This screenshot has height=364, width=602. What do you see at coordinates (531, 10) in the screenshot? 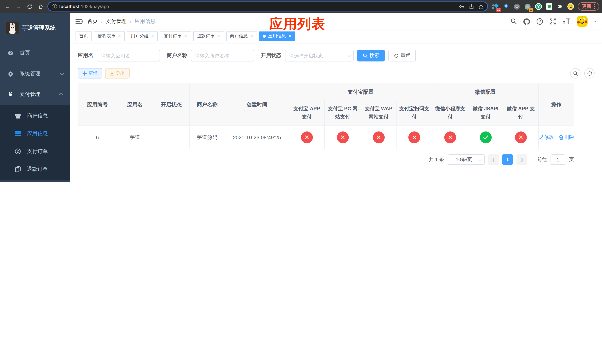
I see `extension-badge: 1` at bounding box center [531, 10].